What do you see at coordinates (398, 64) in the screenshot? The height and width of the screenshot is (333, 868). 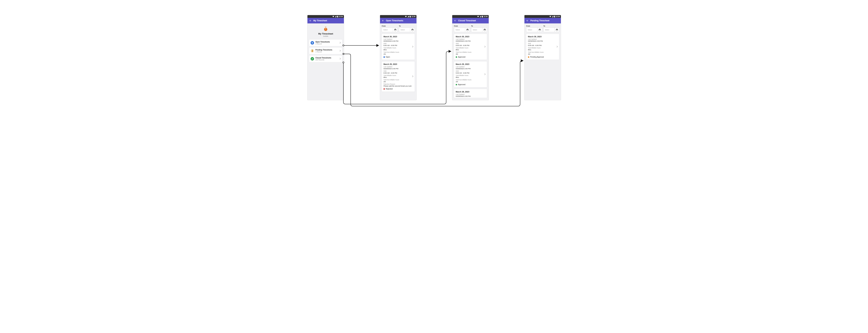 I see `card-date: March 29, 2023` at bounding box center [398, 64].